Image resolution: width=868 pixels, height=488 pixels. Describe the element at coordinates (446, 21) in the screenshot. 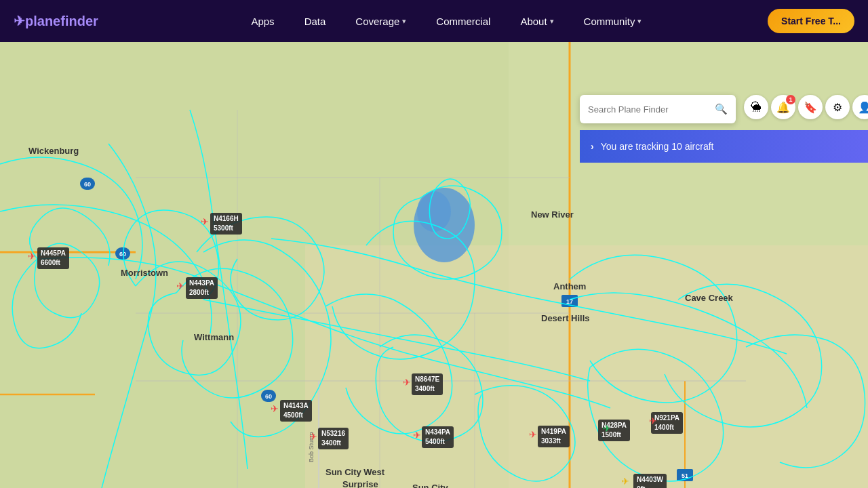

I see `nav: Apps Data Coverage ▾ Commercial About ▾ …` at that location.